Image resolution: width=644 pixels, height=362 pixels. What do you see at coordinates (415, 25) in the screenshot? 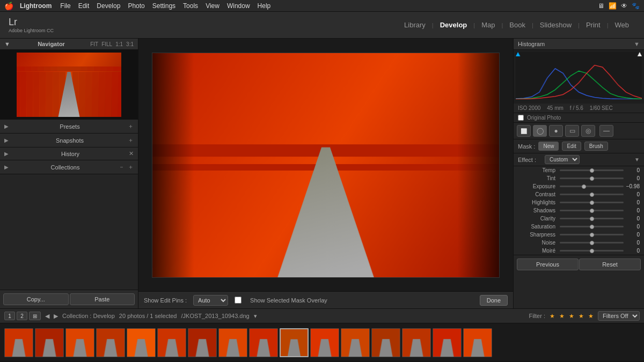
I see `module-library: Library` at bounding box center [415, 25].